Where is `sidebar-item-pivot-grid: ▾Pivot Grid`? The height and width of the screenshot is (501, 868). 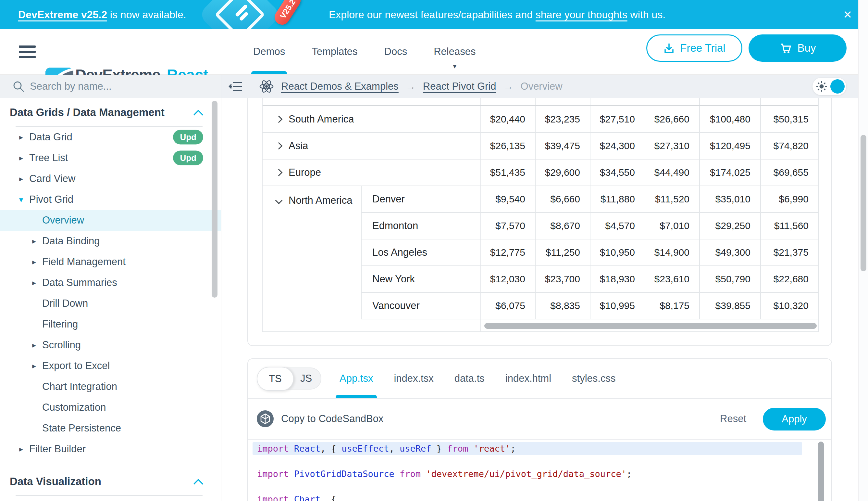 sidebar-item-pivot-grid: ▾Pivot Grid is located at coordinates (110, 200).